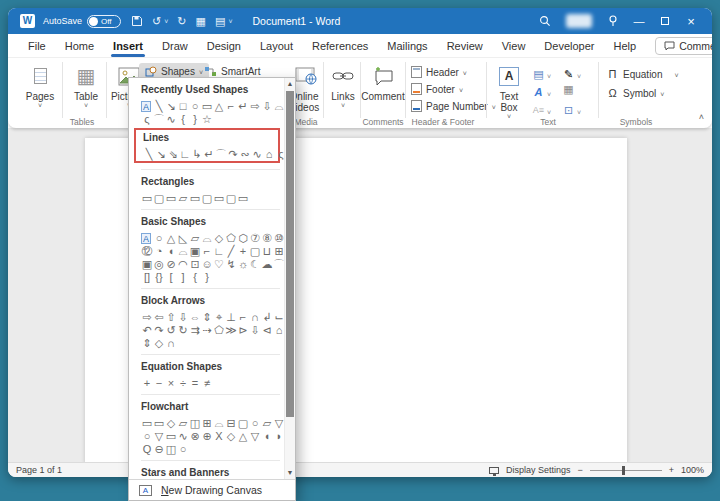 The image size is (720, 501). Describe the element at coordinates (183, 384) in the screenshot. I see `shape-icon: ÷` at that location.